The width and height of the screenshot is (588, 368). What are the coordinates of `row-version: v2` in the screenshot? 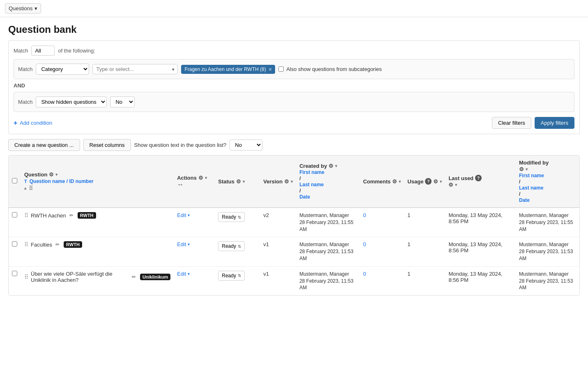 It's located at (266, 215).